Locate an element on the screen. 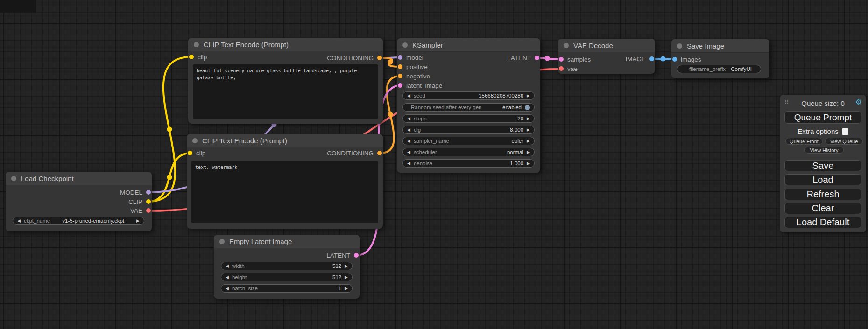  negative-prompt-textarea: text, watermark is located at coordinates (285, 192).